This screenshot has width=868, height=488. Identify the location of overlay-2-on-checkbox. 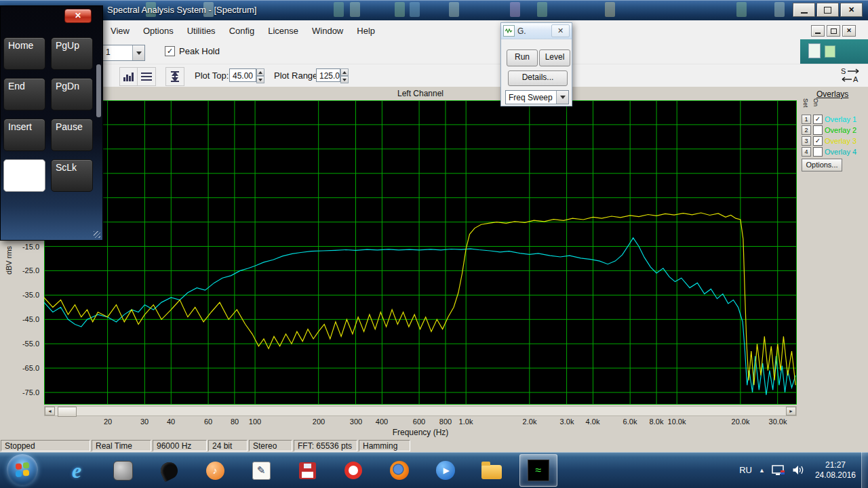
(818, 130).